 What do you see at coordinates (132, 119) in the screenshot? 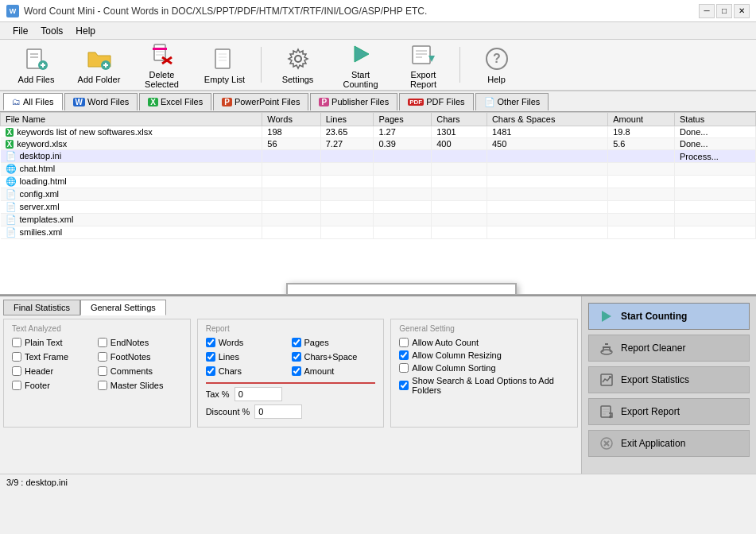
I see `col-filename: File Name` at bounding box center [132, 119].